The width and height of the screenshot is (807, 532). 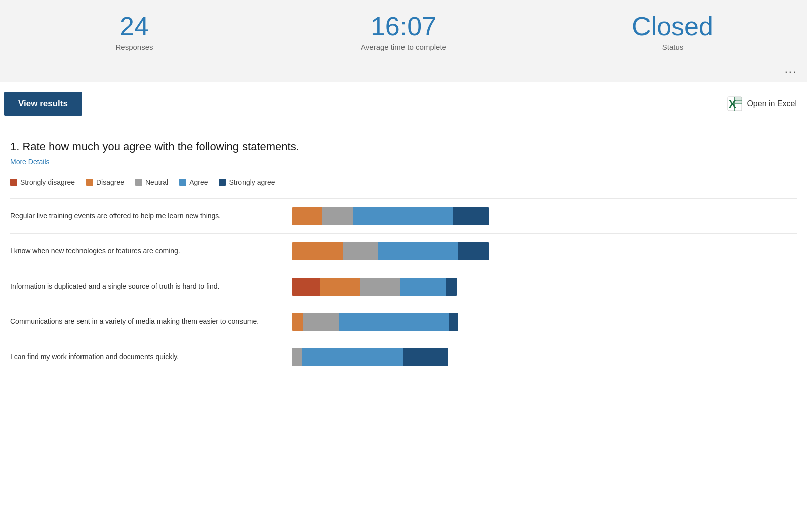 I want to click on legend-item-agree: Agree, so click(x=193, y=182).